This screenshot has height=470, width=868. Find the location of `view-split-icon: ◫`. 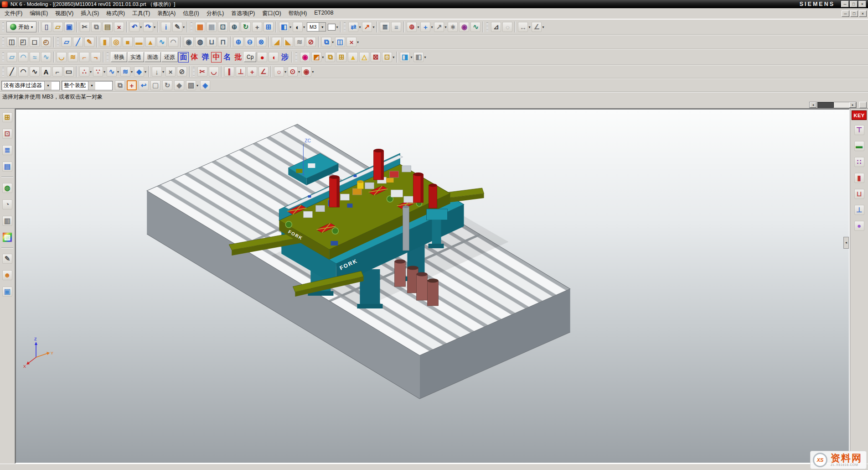

view-split-icon: ◫ is located at coordinates (12, 42).